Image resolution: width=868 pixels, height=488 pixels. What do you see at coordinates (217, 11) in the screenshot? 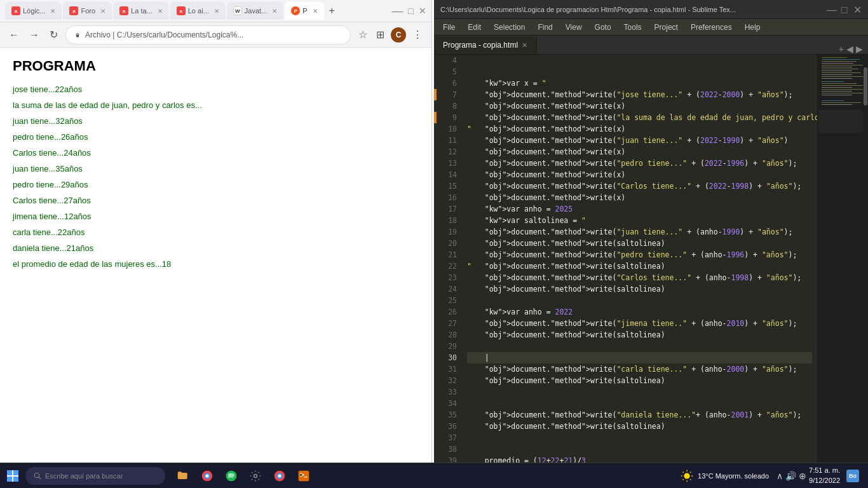
I see `tab-close-4: ✕` at bounding box center [217, 11].